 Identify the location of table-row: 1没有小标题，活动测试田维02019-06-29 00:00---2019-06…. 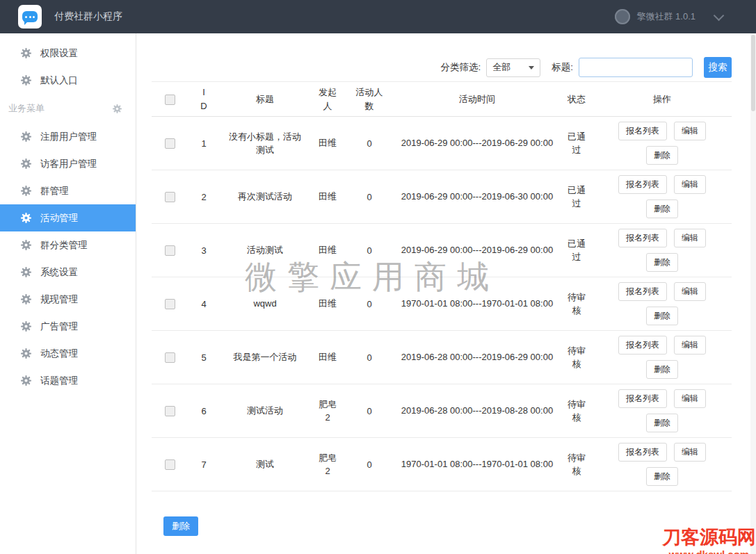
(442, 143).